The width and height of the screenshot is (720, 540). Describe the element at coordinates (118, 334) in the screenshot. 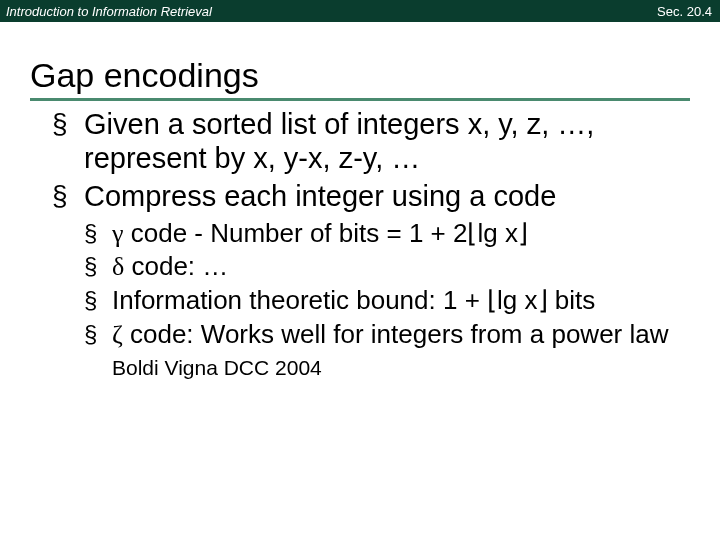

I see `zeta-symbol: ζ` at that location.